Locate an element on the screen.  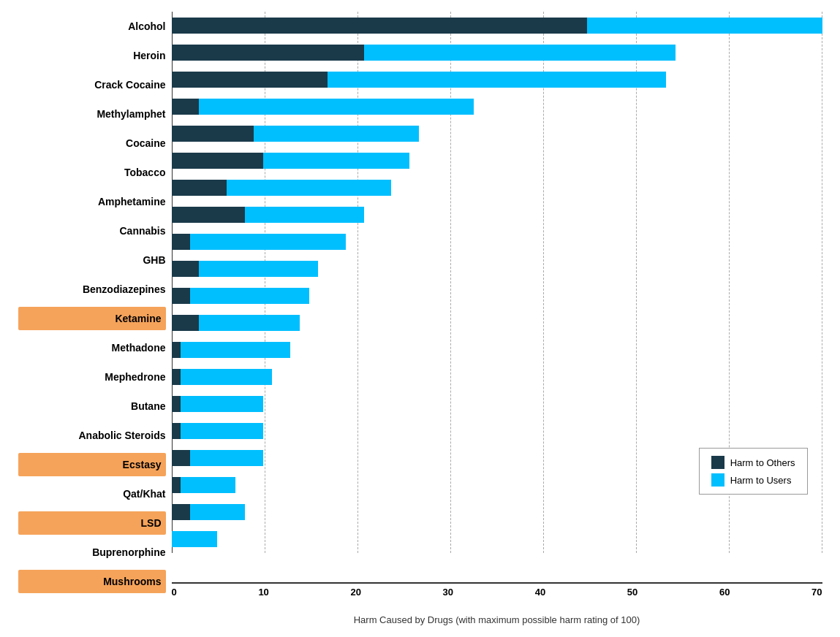
legend-item: Harm to Users is located at coordinates (753, 480).